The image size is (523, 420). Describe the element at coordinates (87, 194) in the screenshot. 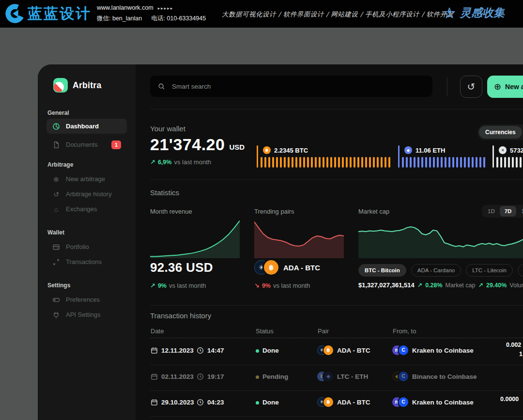

I see `sidebar-item-arbitrage-history: ↺ Arbitrage history` at that location.